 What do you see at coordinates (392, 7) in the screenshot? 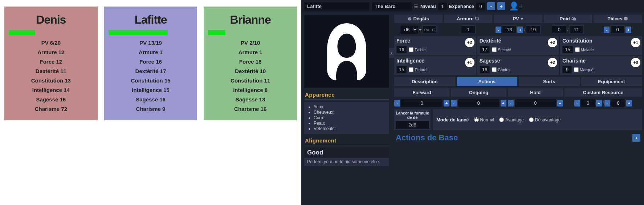
I see `class-input` at bounding box center [392, 7].